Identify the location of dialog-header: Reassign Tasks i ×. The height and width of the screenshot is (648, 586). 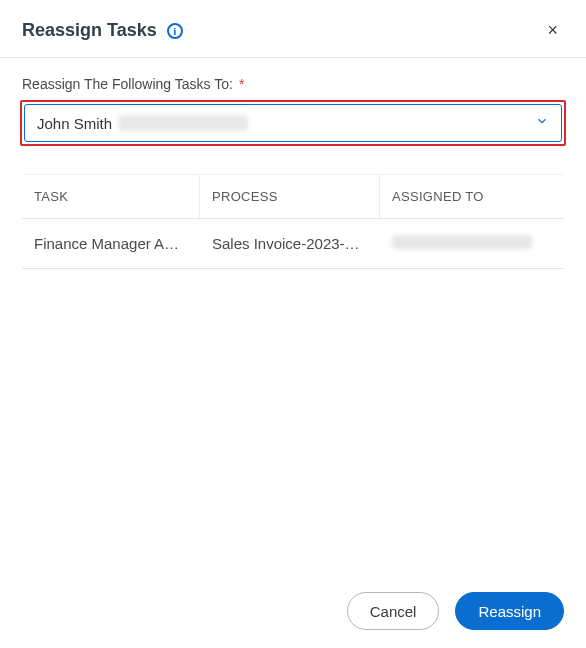
(293, 29).